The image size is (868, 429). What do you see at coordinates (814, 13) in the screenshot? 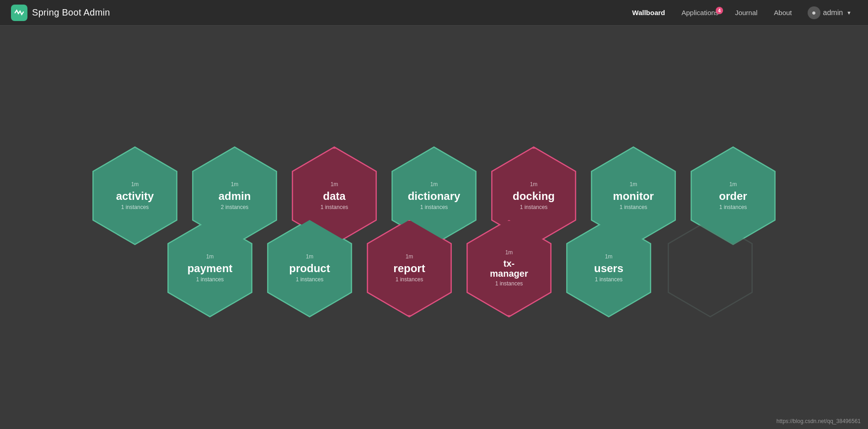
I see `user-avatar: ●` at bounding box center [814, 13].